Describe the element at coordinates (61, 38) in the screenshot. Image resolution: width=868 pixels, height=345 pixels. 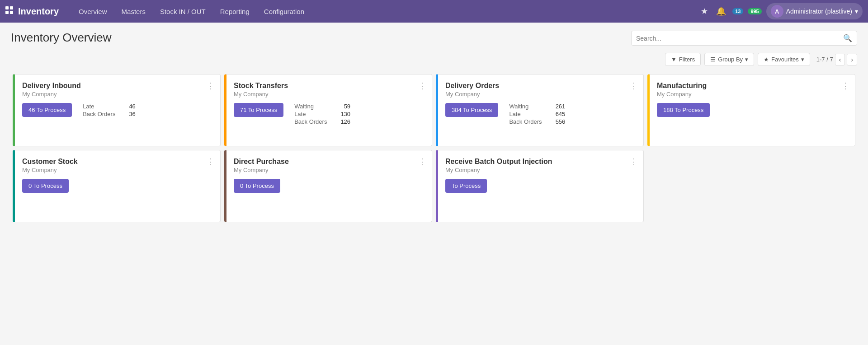
I see `page-title: Inventory Overview` at that location.